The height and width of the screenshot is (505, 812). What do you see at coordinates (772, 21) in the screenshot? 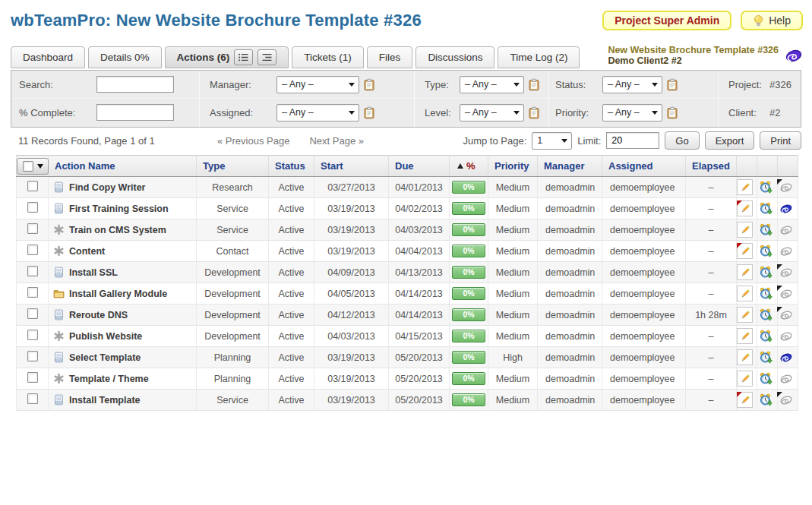
I see `help-button: Help` at bounding box center [772, 21].